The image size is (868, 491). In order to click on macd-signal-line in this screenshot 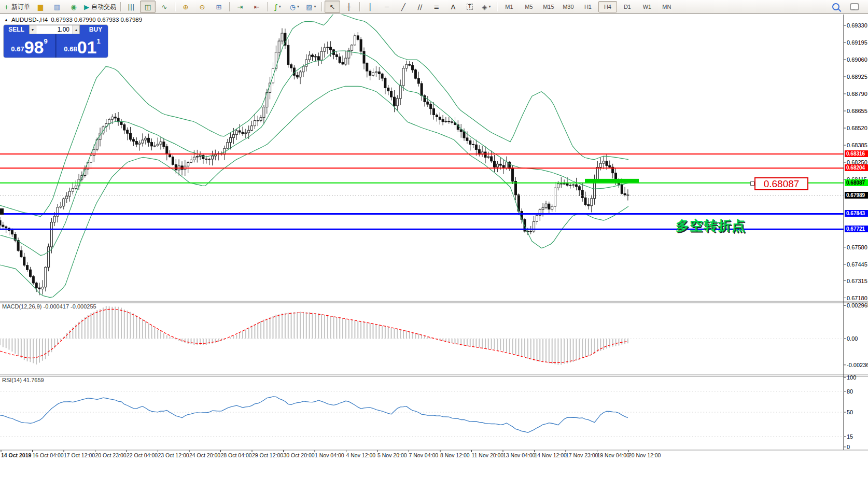, I will do `click(314, 336)`.